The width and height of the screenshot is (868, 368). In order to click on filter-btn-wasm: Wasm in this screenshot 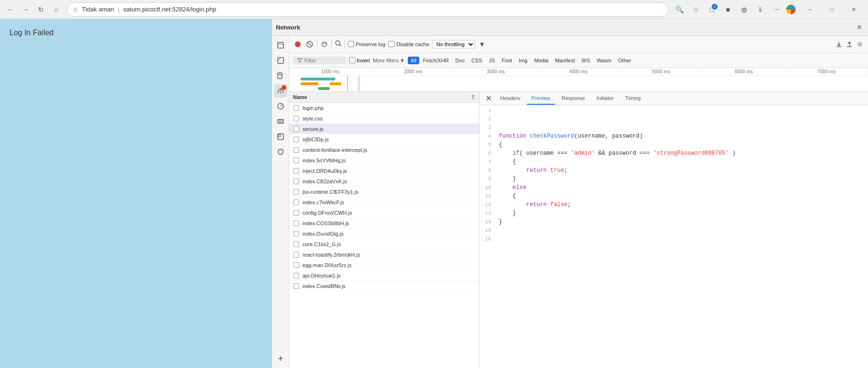, I will do `click(604, 60)`.